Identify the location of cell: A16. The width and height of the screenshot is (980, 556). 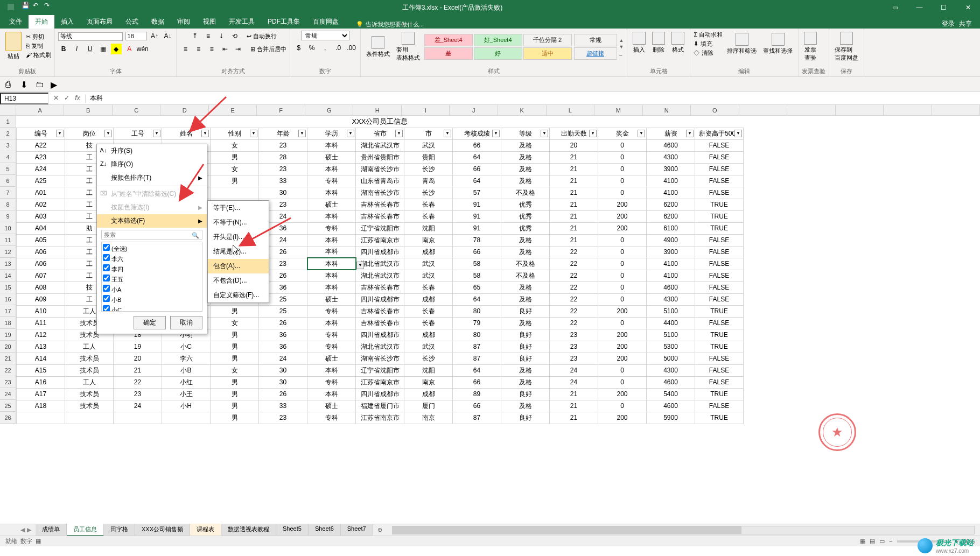
(41, 382).